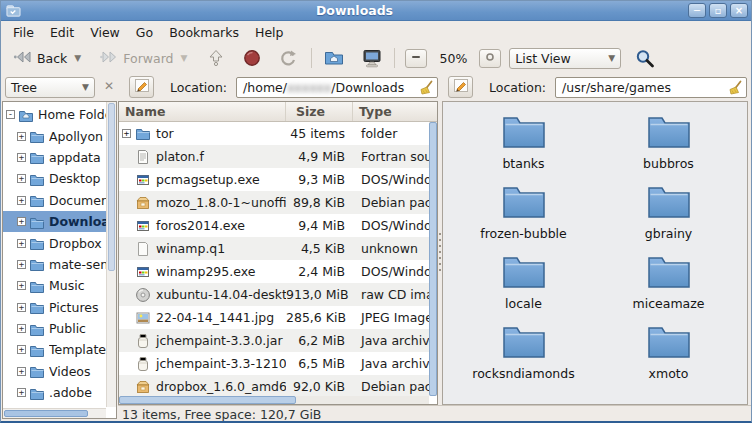  I want to click on file-row: +mozo_1.8.0-1~unoffi...89,8 KiBDebian pa…, so click(274, 202).